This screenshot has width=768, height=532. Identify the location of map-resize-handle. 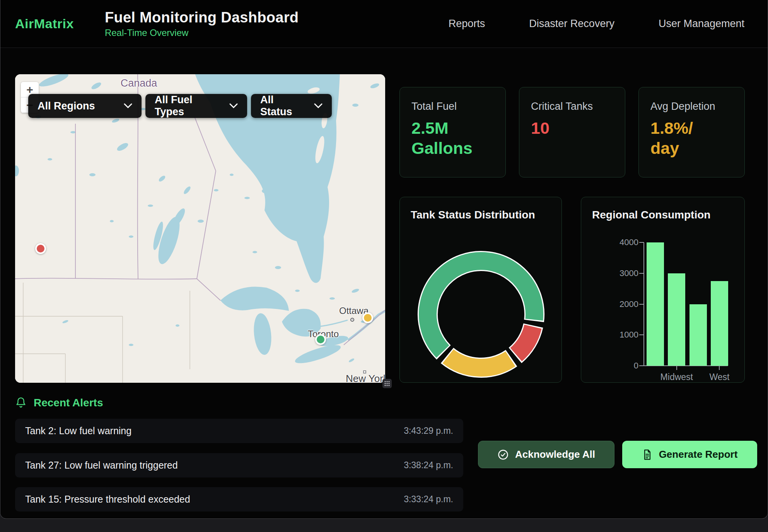
(387, 384).